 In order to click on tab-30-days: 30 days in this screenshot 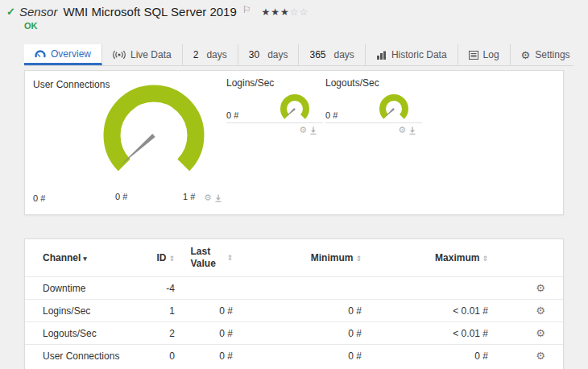, I will do `click(269, 55)`.